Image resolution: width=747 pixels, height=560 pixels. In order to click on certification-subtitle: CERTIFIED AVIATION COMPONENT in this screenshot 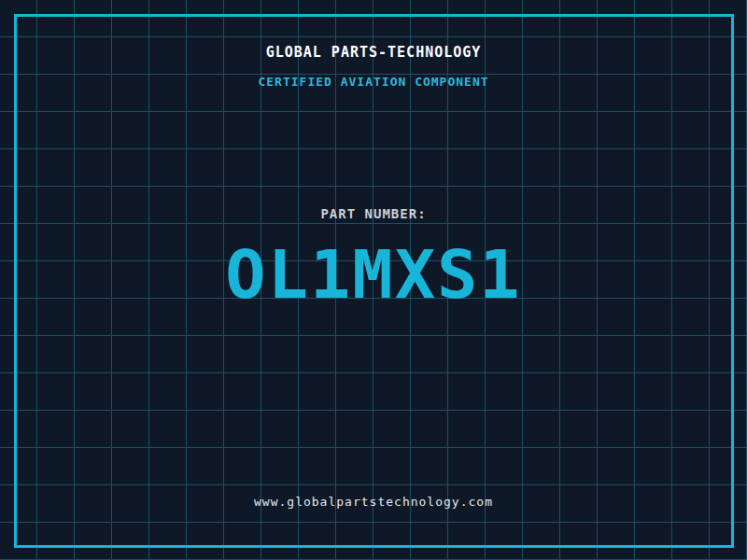, I will do `click(374, 82)`.